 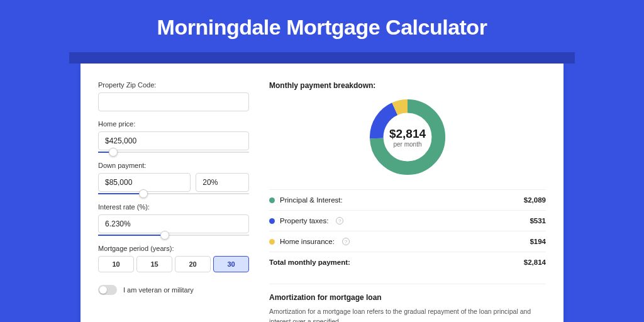 I want to click on home-price-field: Home price:, so click(x=174, y=136).